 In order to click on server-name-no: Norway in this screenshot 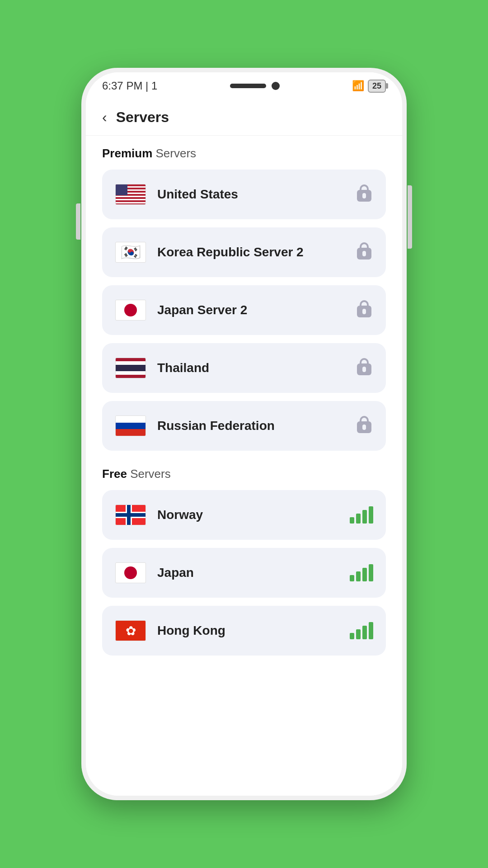, I will do `click(253, 515)`.